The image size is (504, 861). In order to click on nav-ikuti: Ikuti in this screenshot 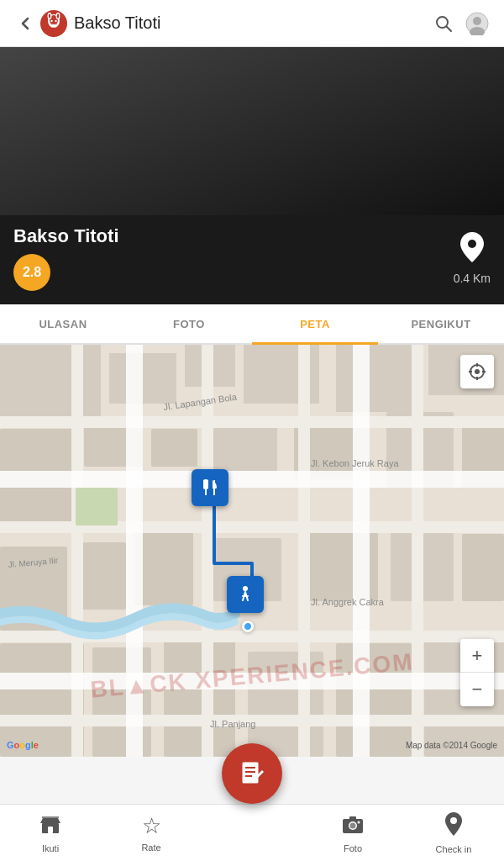, I will do `click(50, 832)`.